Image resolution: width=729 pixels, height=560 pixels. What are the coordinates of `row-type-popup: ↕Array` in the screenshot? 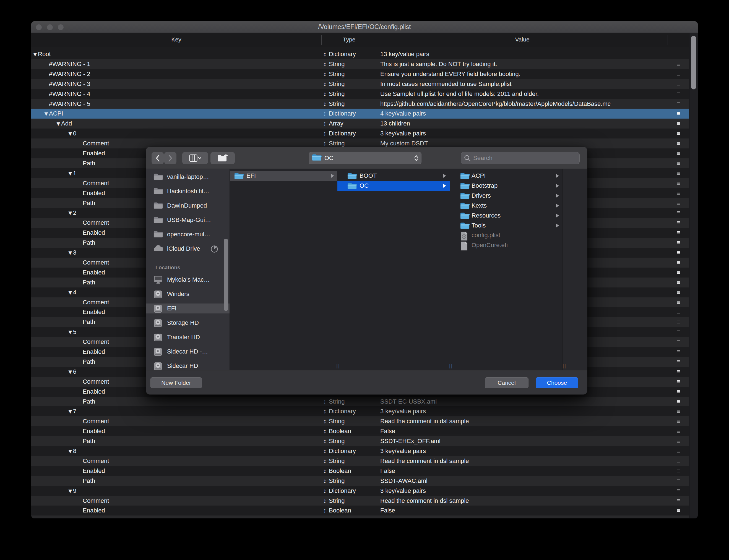 It's located at (351, 124).